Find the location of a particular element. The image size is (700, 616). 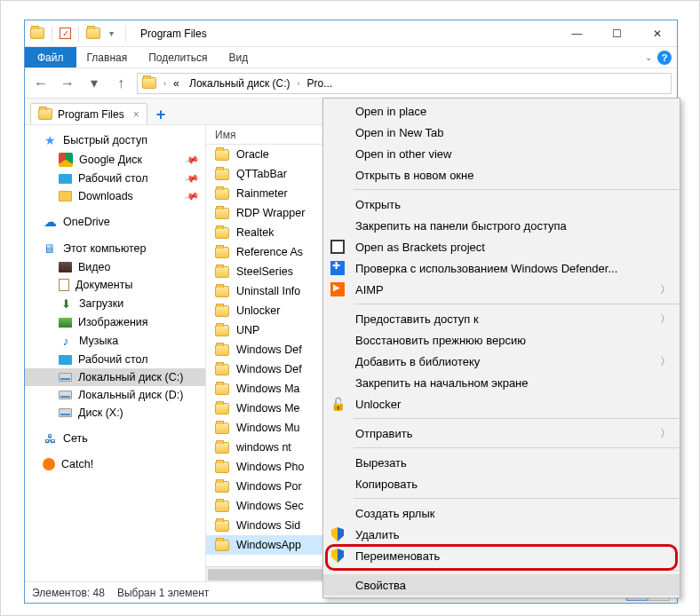

folder-name: Windows Pho is located at coordinates (270, 467).